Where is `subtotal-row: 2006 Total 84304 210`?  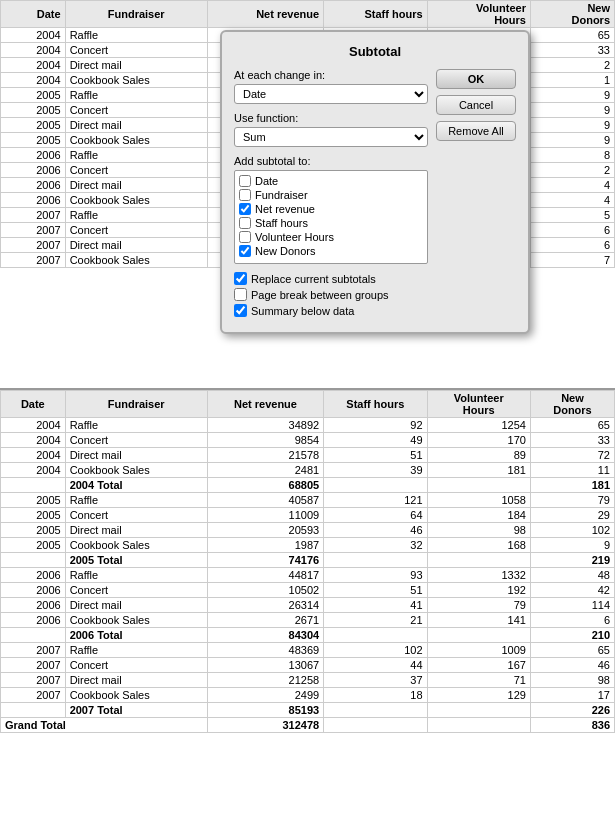
subtotal-row: 2006 Total 84304 210 is located at coordinates (308, 636).